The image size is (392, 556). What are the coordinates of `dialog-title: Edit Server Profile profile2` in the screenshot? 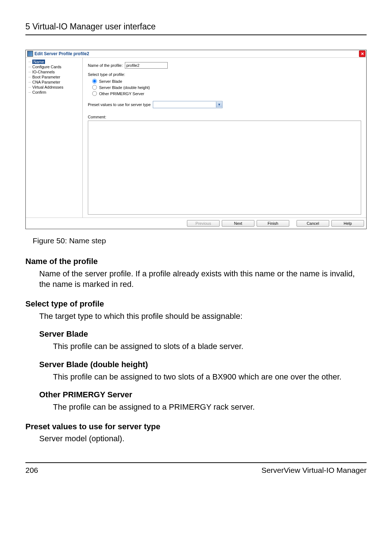 It's located at (62, 54).